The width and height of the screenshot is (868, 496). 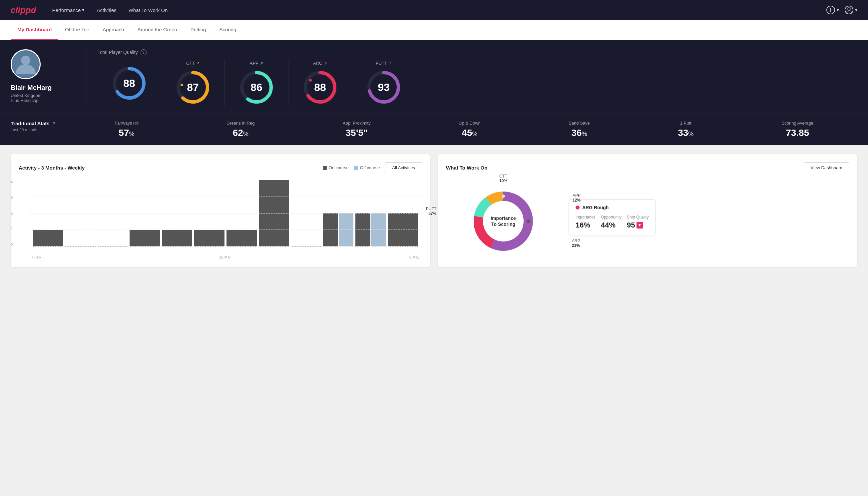 I want to click on bar-chart, so click(x=225, y=217).